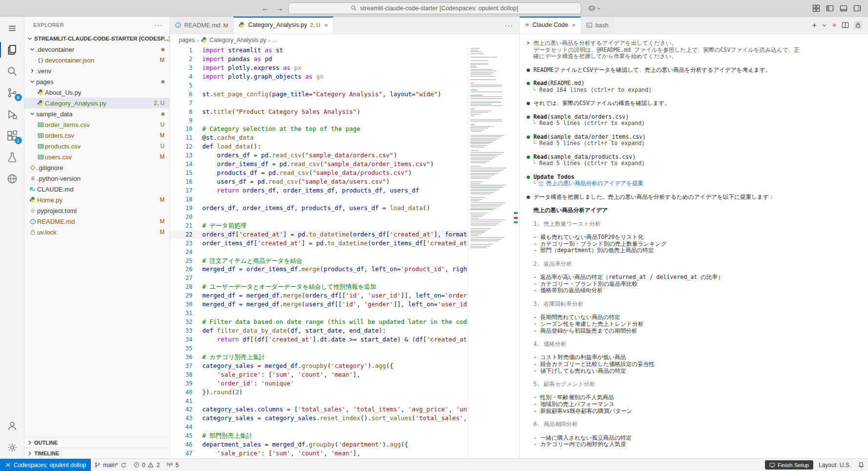  Describe the element at coordinates (97, 211) in the screenshot. I see `tree-file-pyproject.toml: pyproject.toml` at that location.